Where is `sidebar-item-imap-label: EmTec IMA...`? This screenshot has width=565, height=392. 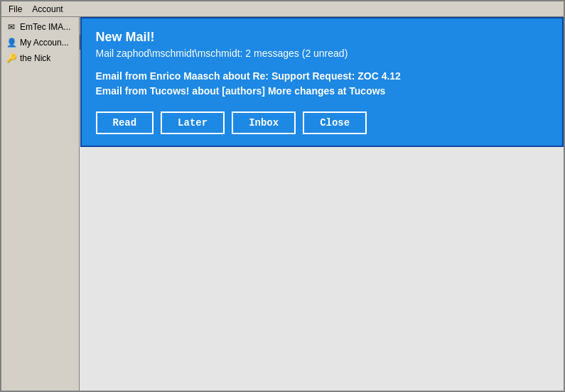 sidebar-item-imap-label: EmTec IMA... is located at coordinates (45, 27).